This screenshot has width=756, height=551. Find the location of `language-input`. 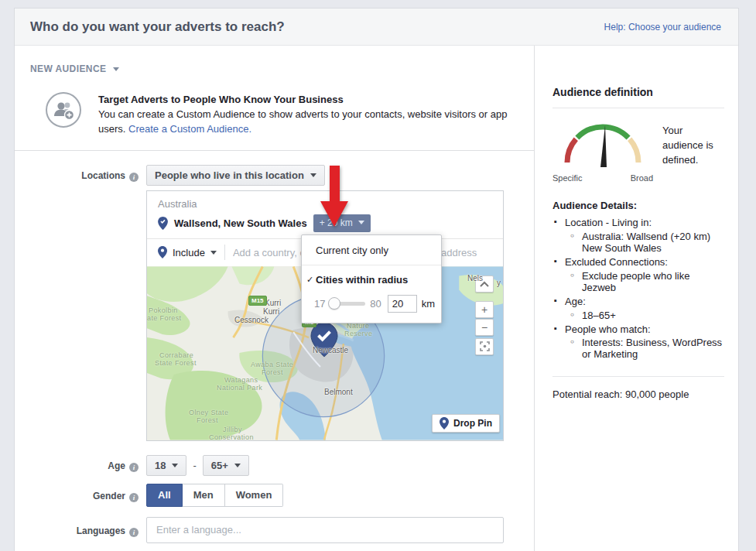

language-input is located at coordinates (325, 530).